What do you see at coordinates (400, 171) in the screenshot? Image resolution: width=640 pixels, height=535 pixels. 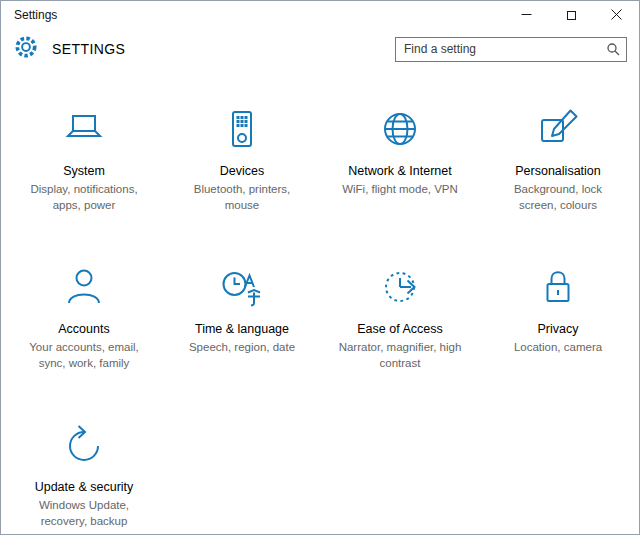 I see `category-title: Network & Internet` at bounding box center [400, 171].